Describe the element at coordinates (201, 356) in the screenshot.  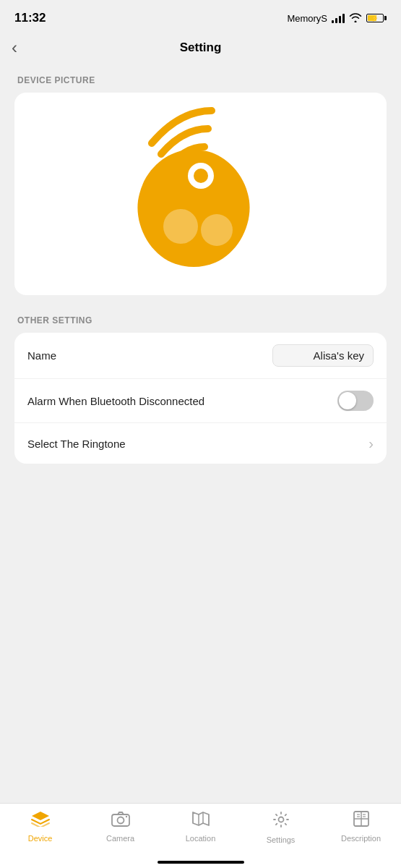
I see `name-row: Name` at that location.